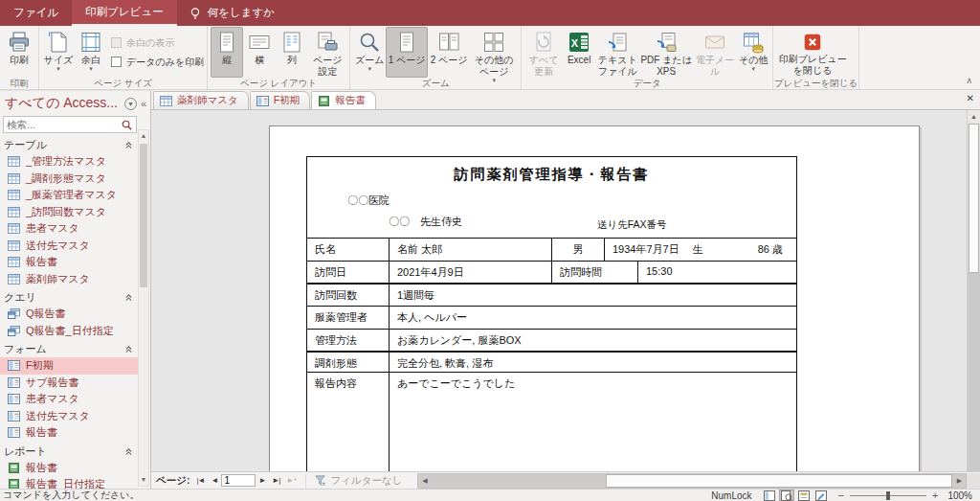 The image size is (980, 501). I want to click on preview-vertical-scrollbar: ▲, so click(973, 291).